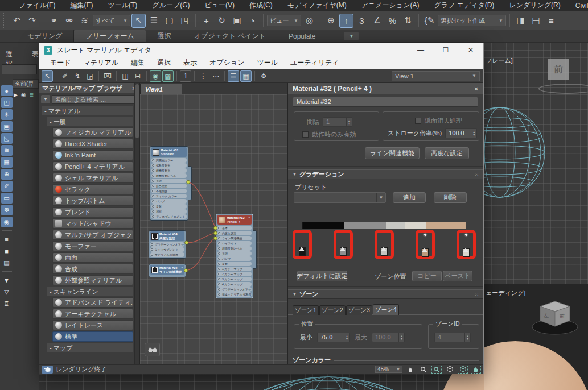  Describe the element at coordinates (7, 91) in the screenshot. I see `filter-geometry-icon: ●` at that location.